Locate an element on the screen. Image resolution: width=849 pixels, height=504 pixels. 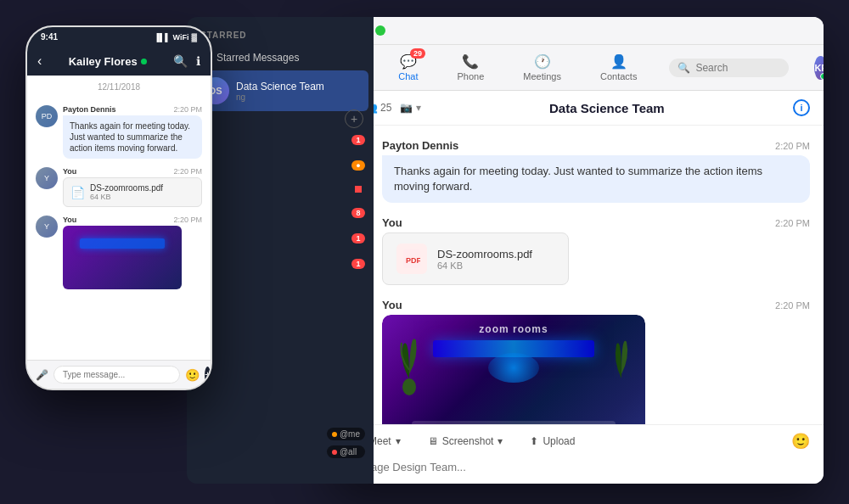
pdf-icon: PDF is located at coordinates (412, 259).